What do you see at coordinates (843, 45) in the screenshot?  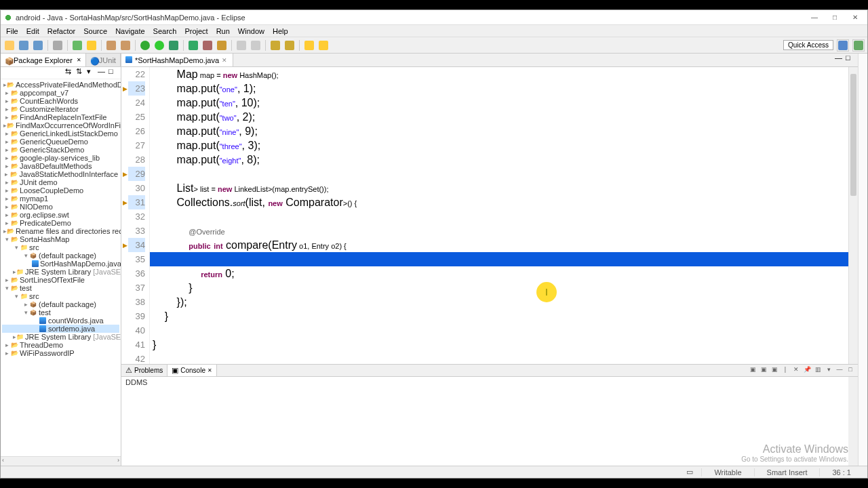 I see `java-perspective-button` at bounding box center [843, 45].